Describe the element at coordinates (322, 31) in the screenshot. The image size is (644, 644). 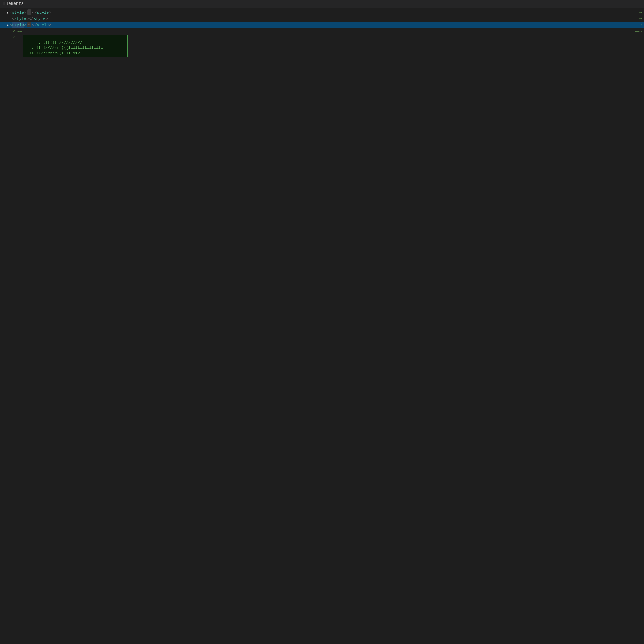
I see `comment-ascii-start: <!–– ——→` at that location.